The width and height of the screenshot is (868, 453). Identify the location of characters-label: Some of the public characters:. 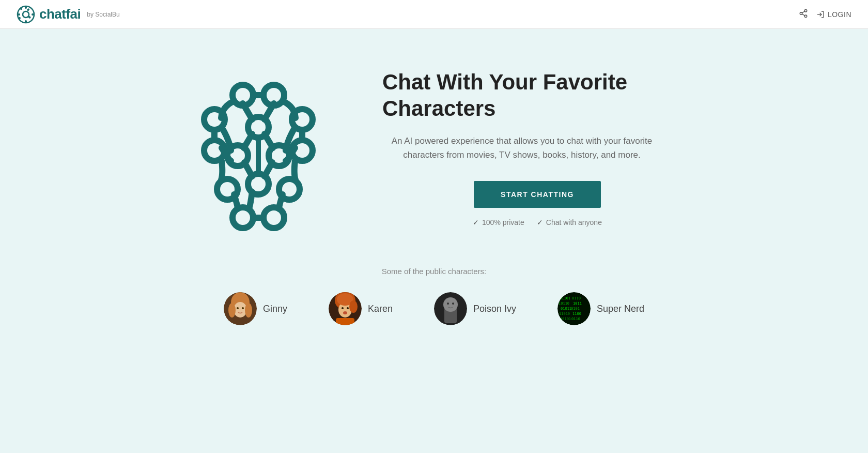
(434, 271).